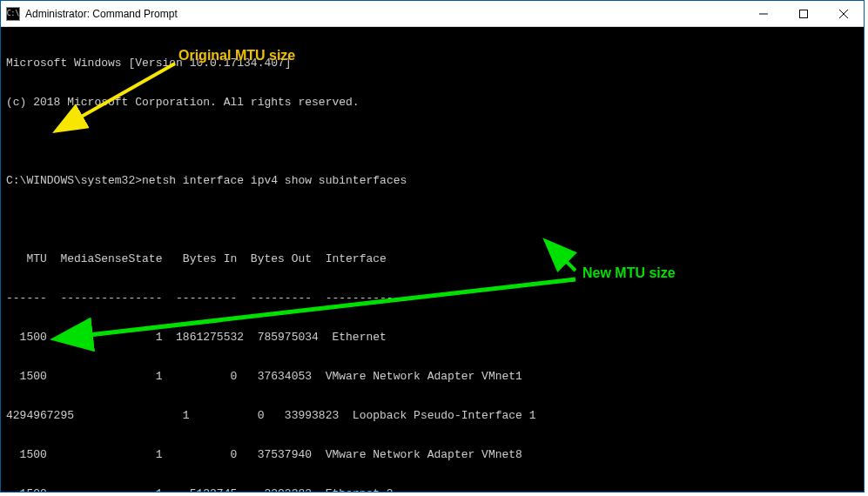 This screenshot has width=868, height=496. What do you see at coordinates (432, 14) in the screenshot?
I see `titlebar: C:\ Administrator: Command Prompt` at bounding box center [432, 14].